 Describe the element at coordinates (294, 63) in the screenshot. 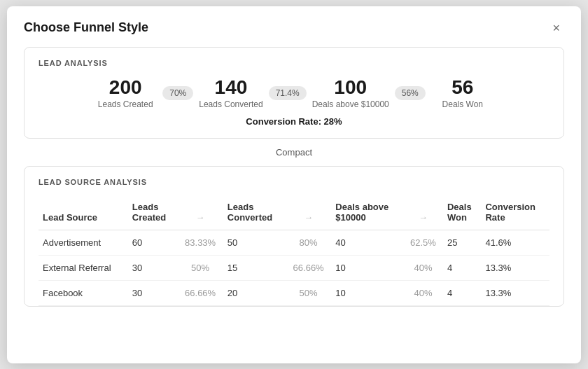

I see `lead-analysis-label: LEAD ANALYSIS` at that location.